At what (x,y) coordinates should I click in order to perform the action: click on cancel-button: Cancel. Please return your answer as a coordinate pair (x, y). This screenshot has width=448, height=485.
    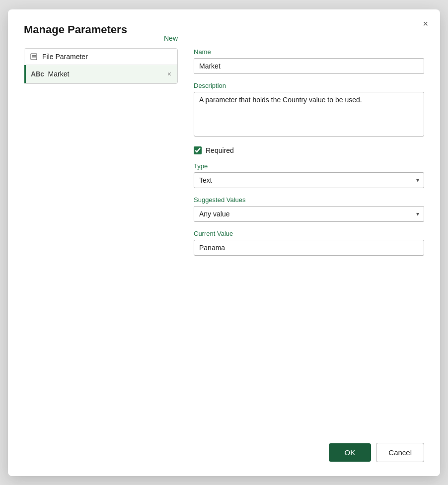
    Looking at the image, I should click on (400, 453).